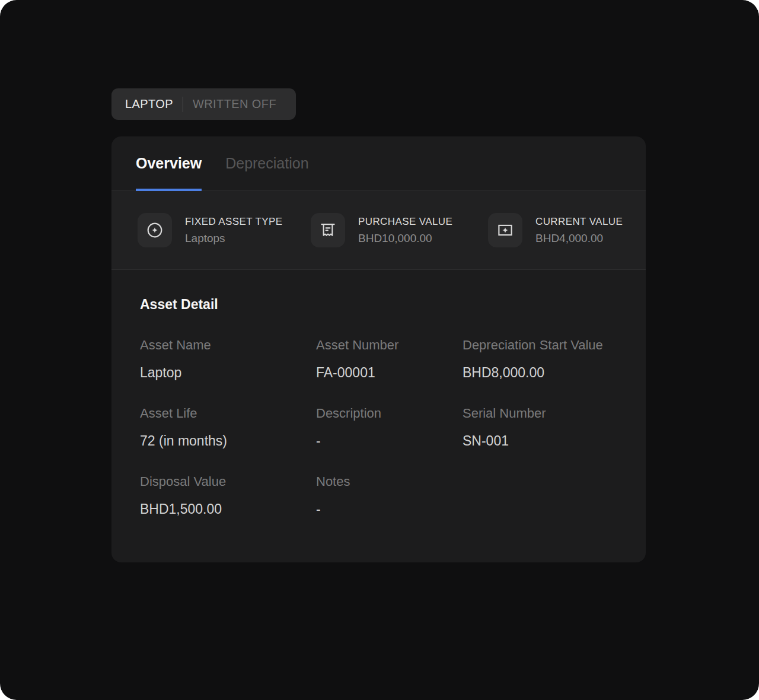 The height and width of the screenshot is (700, 759). I want to click on field-label: Asset Name, so click(228, 345).